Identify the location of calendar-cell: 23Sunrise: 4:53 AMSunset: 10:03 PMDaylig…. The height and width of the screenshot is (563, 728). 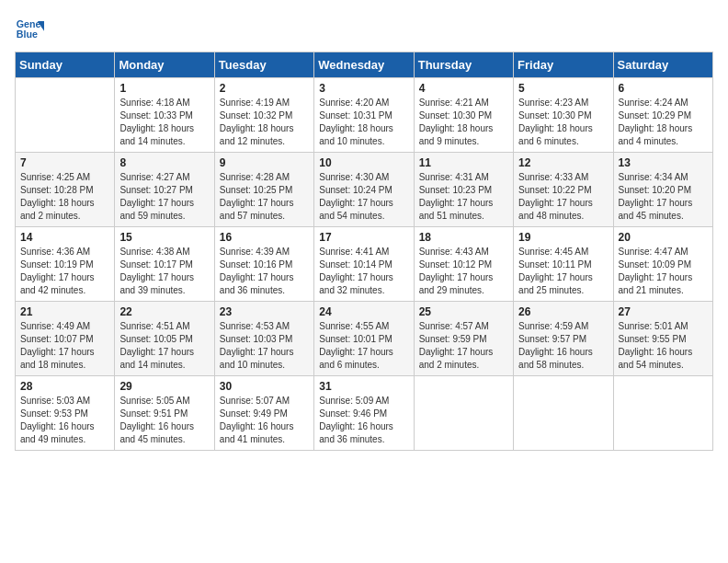
(264, 339).